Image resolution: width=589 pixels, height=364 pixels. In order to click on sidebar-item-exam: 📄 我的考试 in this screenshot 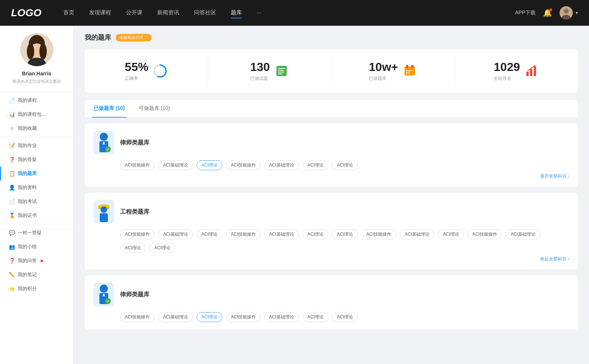, I will do `click(37, 201)`.